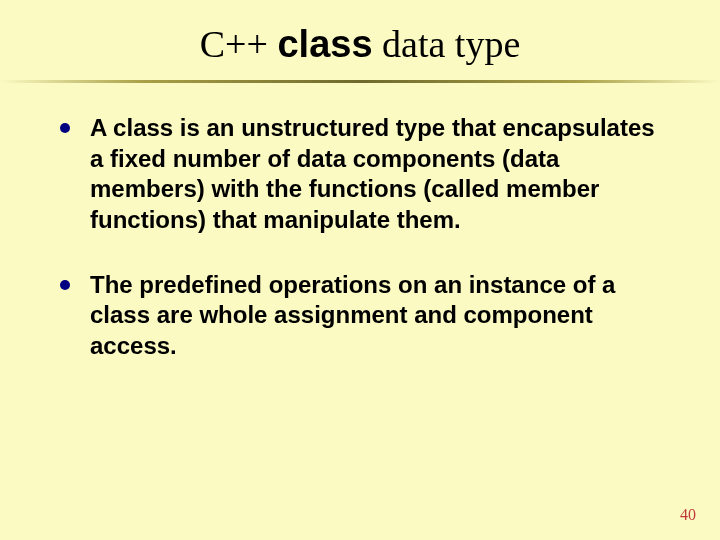  Describe the element at coordinates (375, 316) in the screenshot. I see `bullet-text: The predefined operations on an instance…` at that location.